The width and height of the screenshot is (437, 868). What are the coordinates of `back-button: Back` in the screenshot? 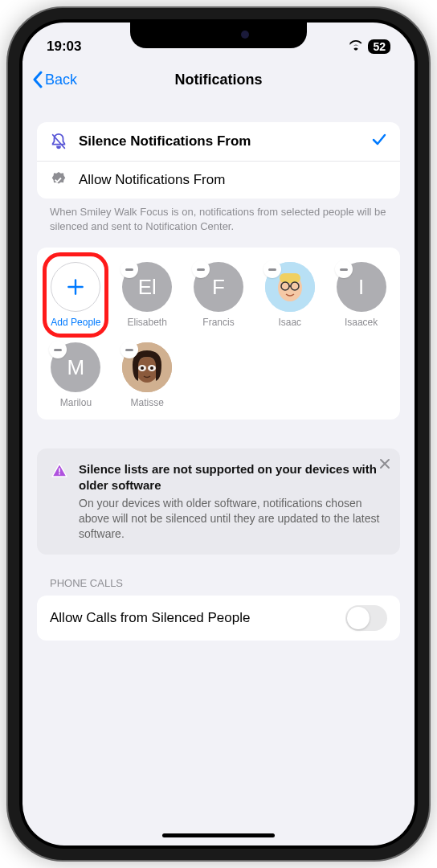 It's located at (55, 80).